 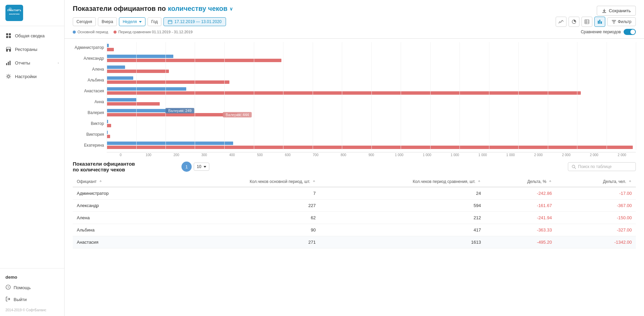 What do you see at coordinates (116, 182) in the screenshot?
I see `col-name: Официант` at bounding box center [116, 182].